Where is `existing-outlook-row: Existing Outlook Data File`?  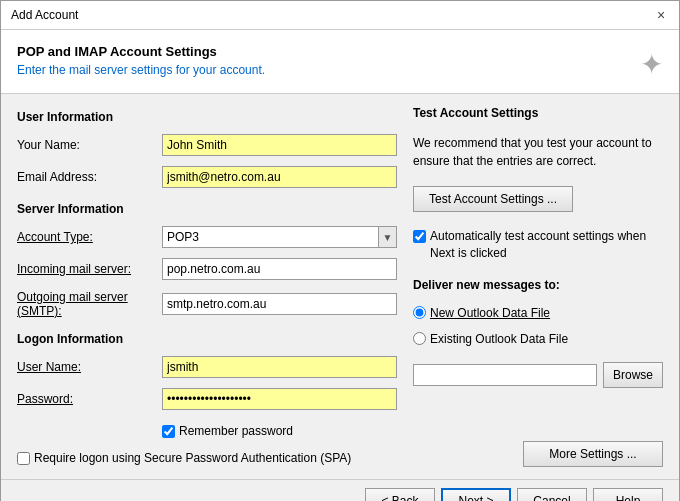 existing-outlook-row: Existing Outlook Data File is located at coordinates (538, 339).